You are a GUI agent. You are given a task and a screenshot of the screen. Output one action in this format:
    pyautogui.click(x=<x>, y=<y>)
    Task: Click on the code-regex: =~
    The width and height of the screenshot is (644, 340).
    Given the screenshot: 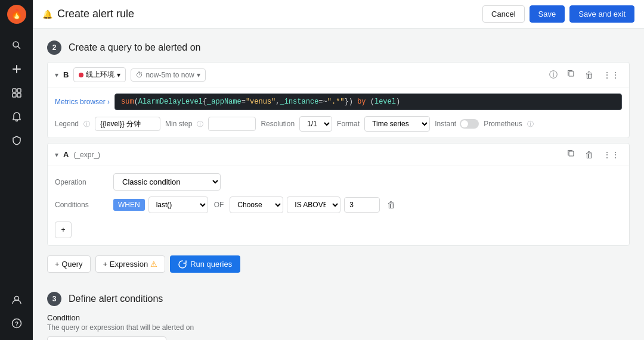 What is the action you would take?
    pyautogui.click(x=323, y=102)
    